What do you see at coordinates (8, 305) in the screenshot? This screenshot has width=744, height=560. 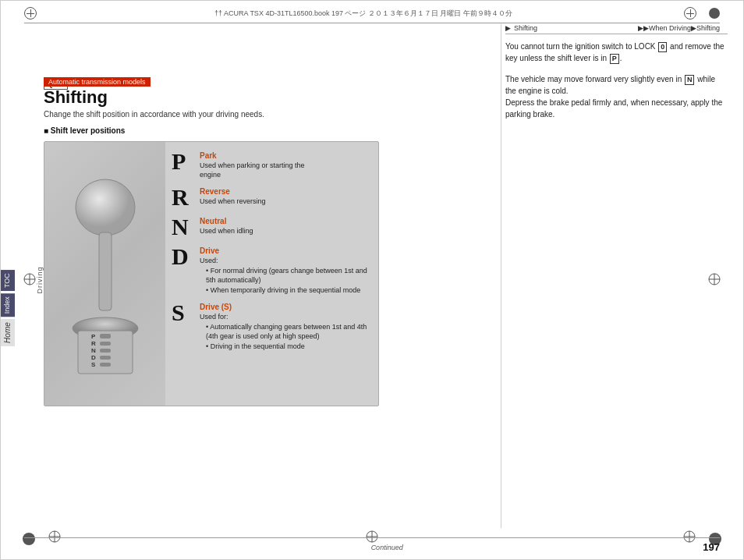 I see `index-tab: Index` at bounding box center [8, 305].